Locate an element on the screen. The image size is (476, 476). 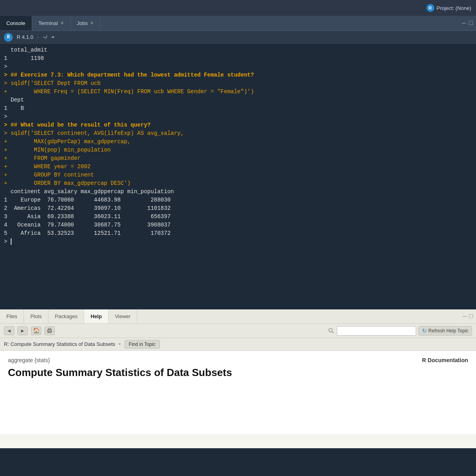
tab-jobs: Jobs ✕ is located at coordinates (86, 23).